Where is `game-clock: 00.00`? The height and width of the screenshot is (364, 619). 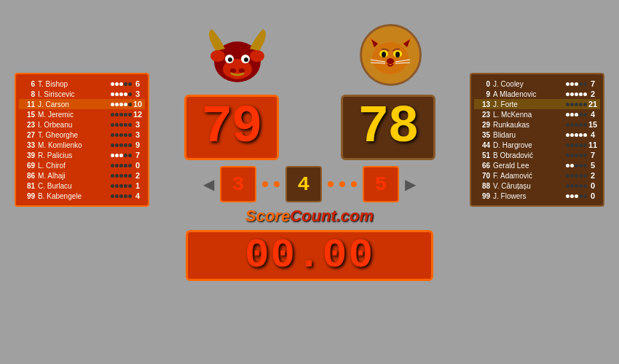 game-clock: 00.00 is located at coordinates (310, 256).